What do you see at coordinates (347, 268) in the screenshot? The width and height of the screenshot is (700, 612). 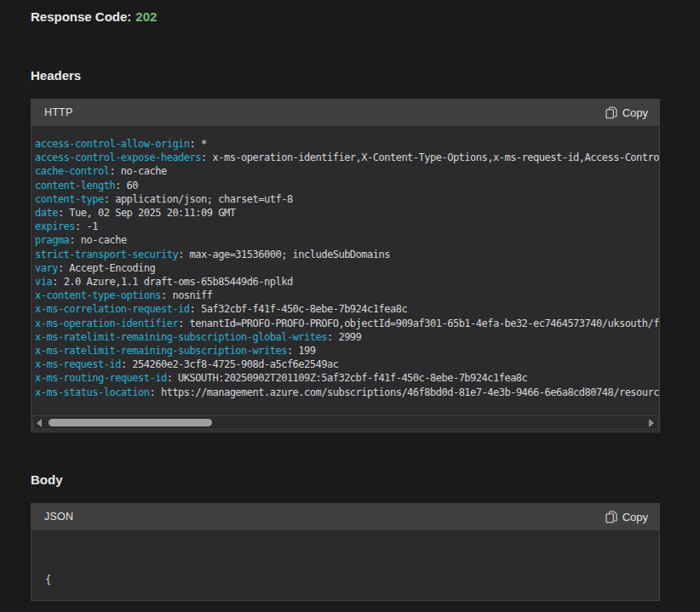 I see `header-line: vary: Accept-Encoding` at bounding box center [347, 268].